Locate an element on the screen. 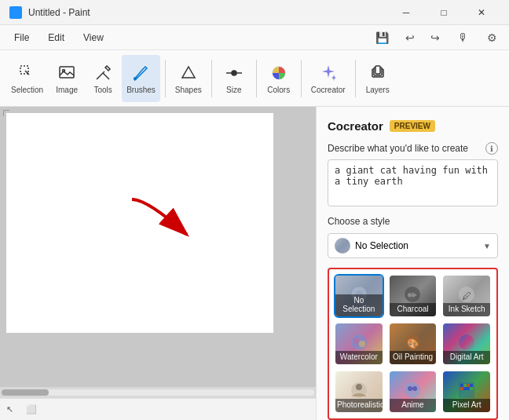 The image size is (509, 420). selection-tool-status: ⬜ is located at coordinates (31, 410).